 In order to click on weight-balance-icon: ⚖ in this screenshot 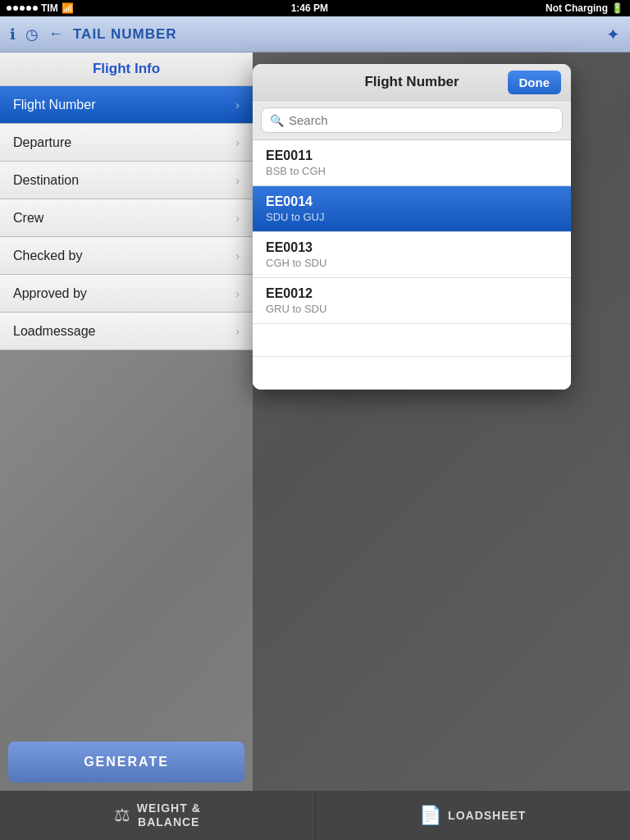, I will do `click(122, 815)`.